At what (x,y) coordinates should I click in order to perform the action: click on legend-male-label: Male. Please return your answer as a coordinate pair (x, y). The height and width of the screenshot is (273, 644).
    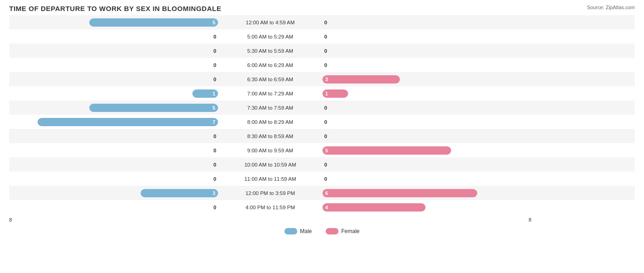
    Looking at the image, I should click on (306, 231).